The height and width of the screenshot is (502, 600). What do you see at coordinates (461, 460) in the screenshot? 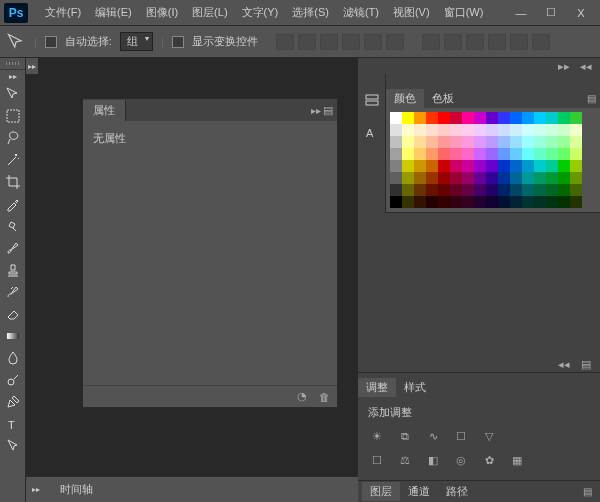
I see `photo-filter-icon: ◎` at bounding box center [461, 460].